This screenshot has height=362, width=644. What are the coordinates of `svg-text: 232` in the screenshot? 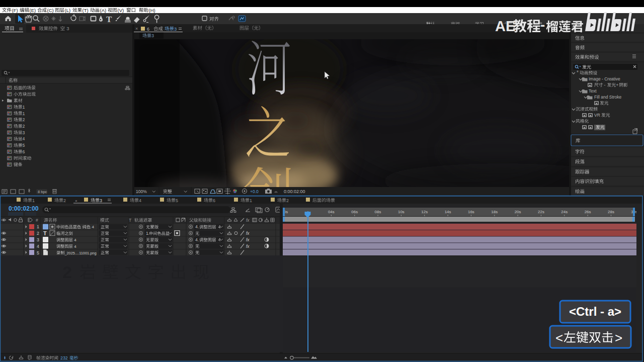 It's located at (64, 358).